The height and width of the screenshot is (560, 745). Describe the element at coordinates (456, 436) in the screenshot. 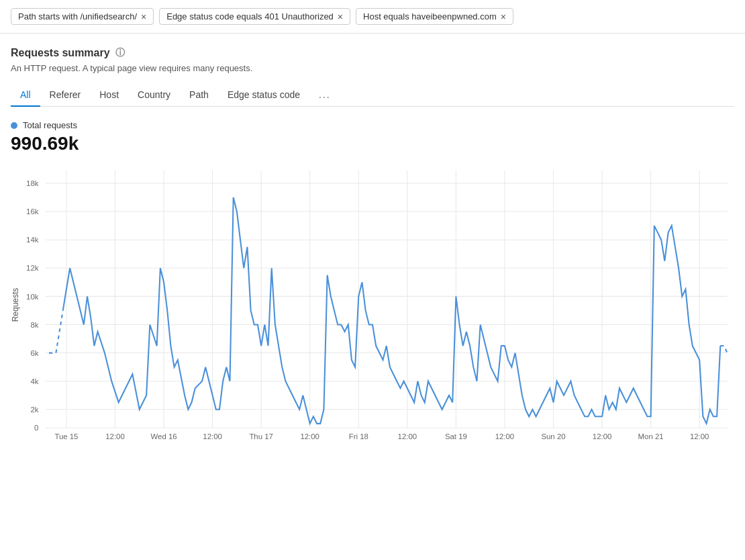

I see `svg-text: Sat 19` at that location.